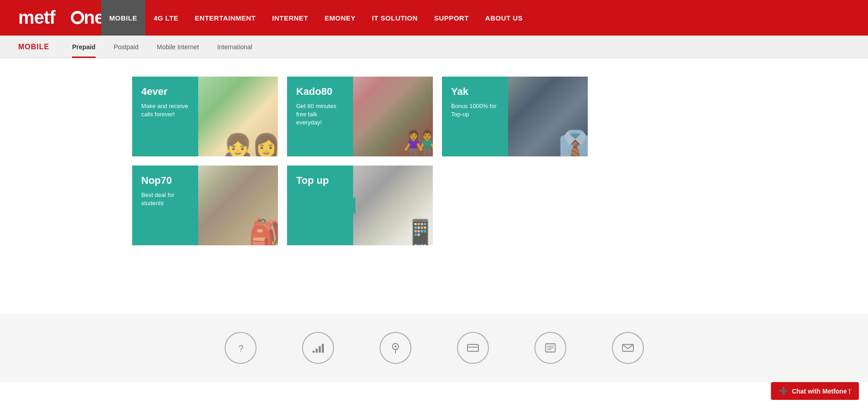 The width and height of the screenshot is (868, 409). Describe the element at coordinates (126, 47) in the screenshot. I see `sub-nav-item-postpaid: Postpaid` at that location.